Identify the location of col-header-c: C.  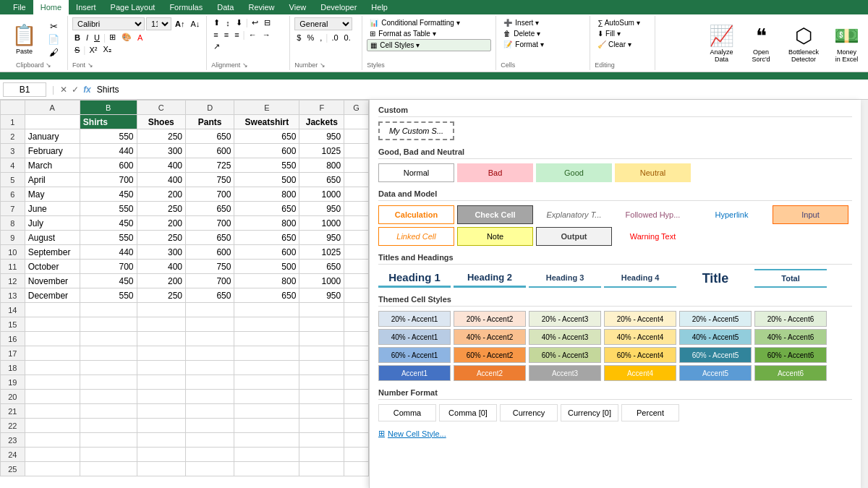
(161, 108).